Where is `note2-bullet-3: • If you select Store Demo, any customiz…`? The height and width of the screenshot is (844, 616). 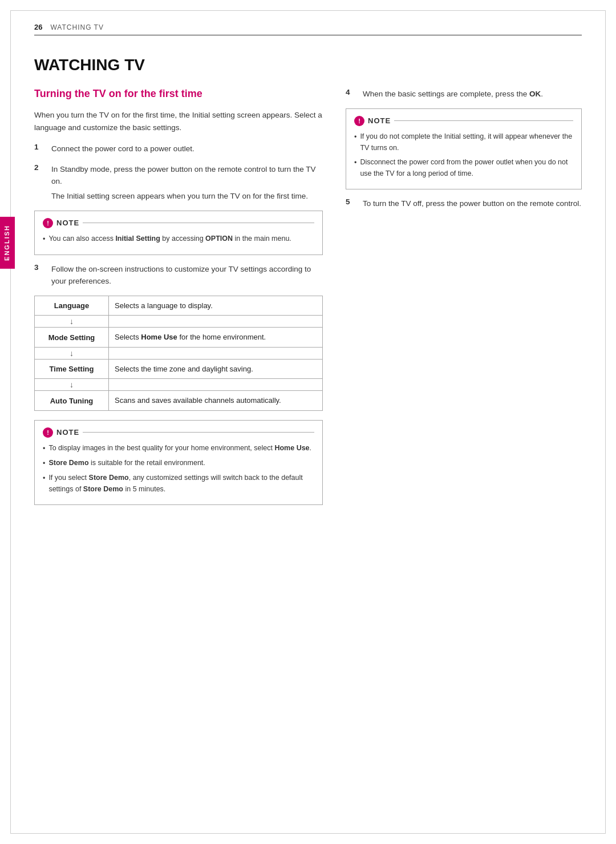 note2-bullet-3: • If you select Store Demo, any customiz… is located at coordinates (179, 483).